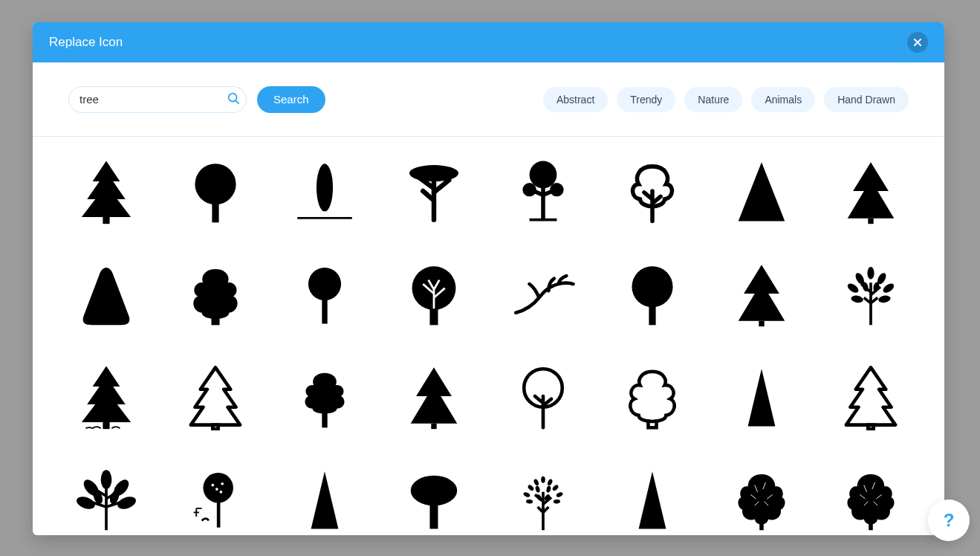 The height and width of the screenshot is (556, 980). What do you see at coordinates (646, 100) in the screenshot?
I see `chip-trendy: Trendy` at bounding box center [646, 100].